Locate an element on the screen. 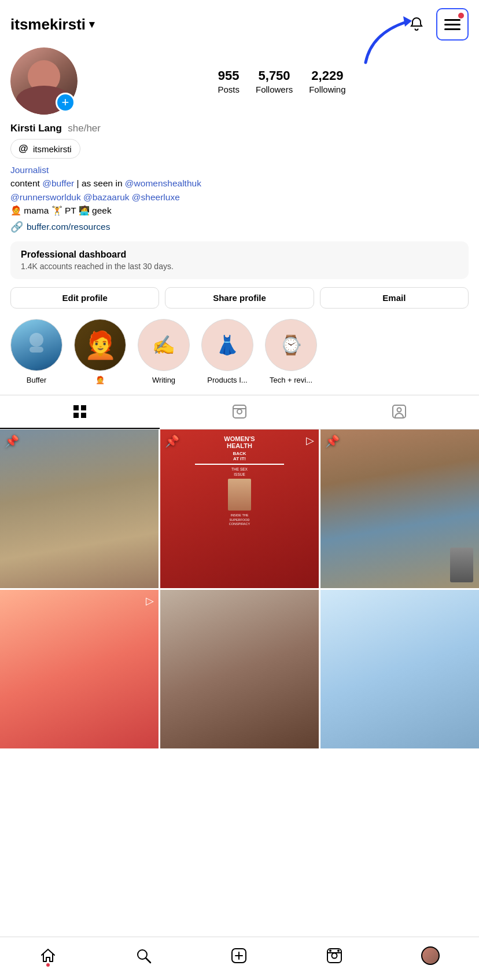 The height and width of the screenshot is (980, 479). tab-grid is located at coordinates (80, 412).